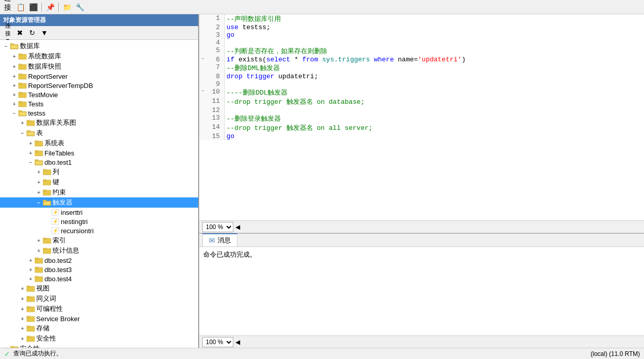 This screenshot has height=359, width=644. Describe the element at coordinates (434, 119) in the screenshot. I see `line-content: --删除登录触发器` at that location.